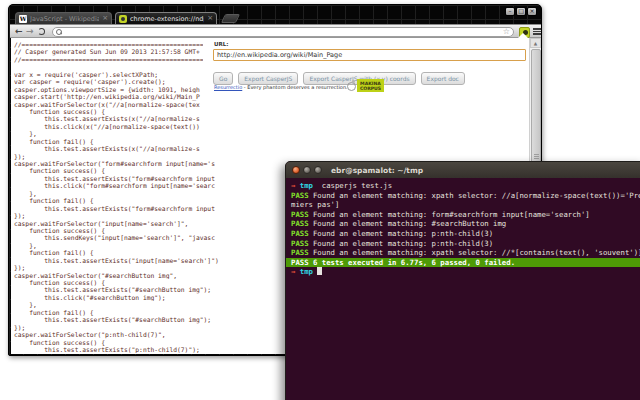  Describe the element at coordinates (536, 43) in the screenshot. I see `scroll-up-icon: ▲` at that location.